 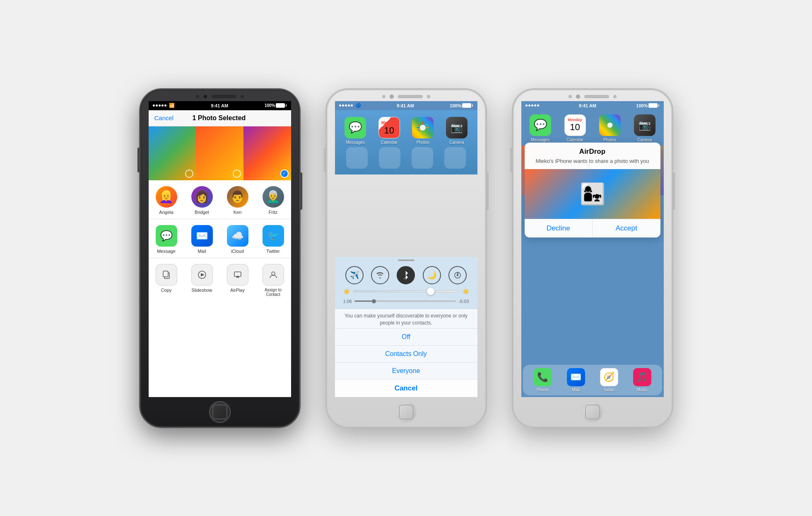 I want to click on bluetooth-button, so click(x=406, y=275).